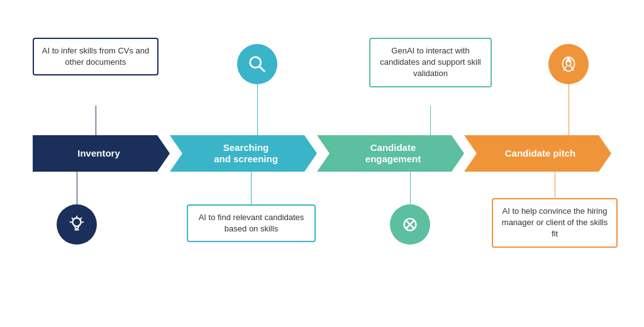 The image size is (644, 327). What do you see at coordinates (243, 153) in the screenshot?
I see `segment-searching: Searchingand screening` at bounding box center [243, 153].